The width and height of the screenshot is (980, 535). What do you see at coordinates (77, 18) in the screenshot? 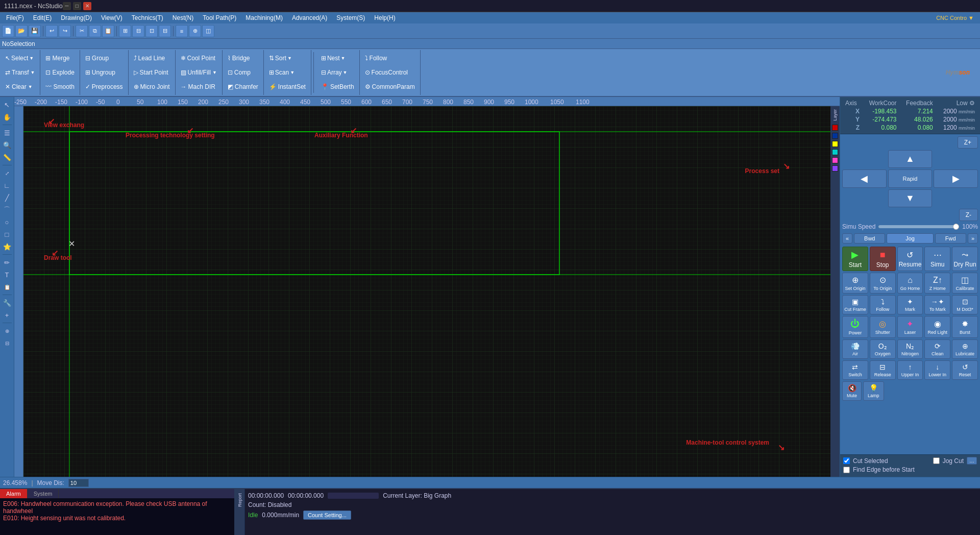
I see `menu-drawing: Drawing(D)` at bounding box center [77, 18].